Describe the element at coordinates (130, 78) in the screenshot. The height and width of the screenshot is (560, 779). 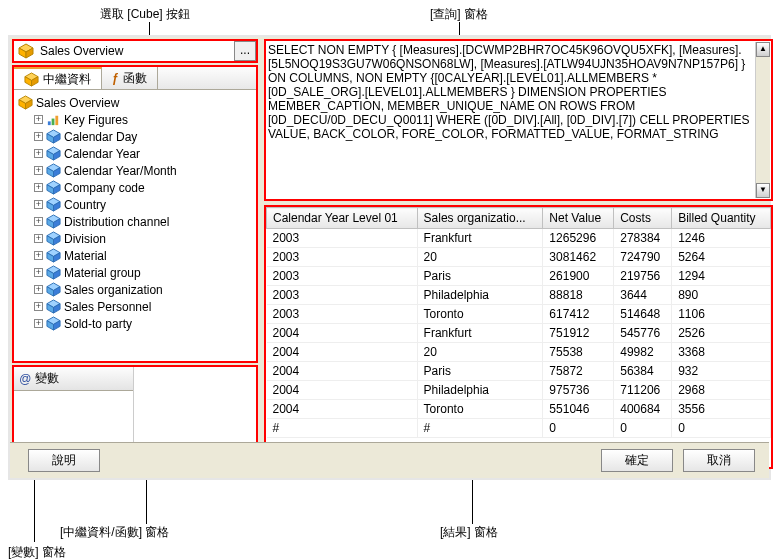
I see `tab-functions: ƒ 函數` at that location.